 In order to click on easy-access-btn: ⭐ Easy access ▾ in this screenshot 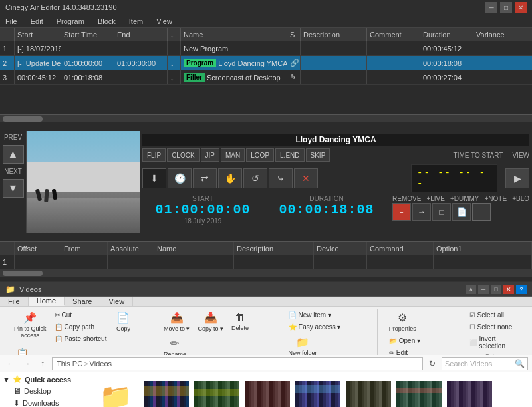, I will do `click(315, 327)`.